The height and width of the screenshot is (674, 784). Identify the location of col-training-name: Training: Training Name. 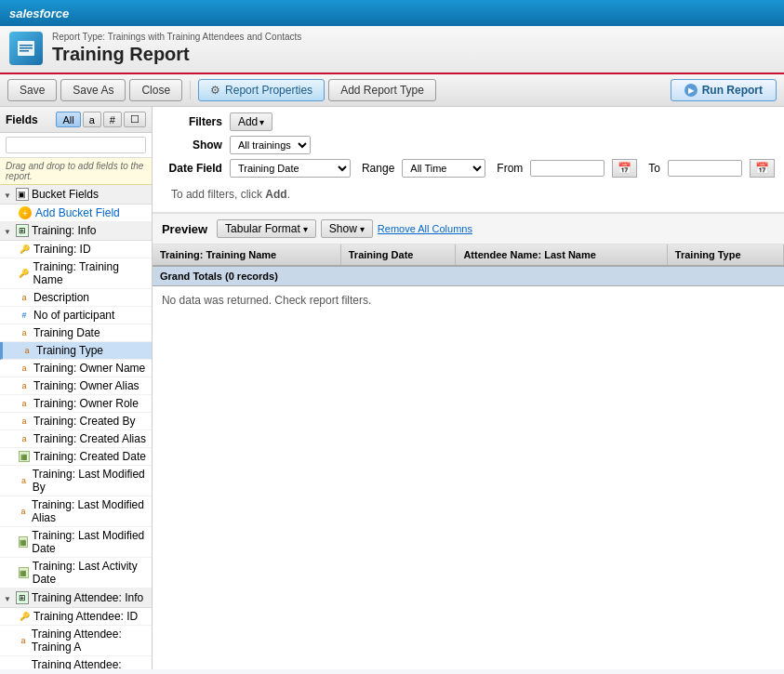
(246, 255).